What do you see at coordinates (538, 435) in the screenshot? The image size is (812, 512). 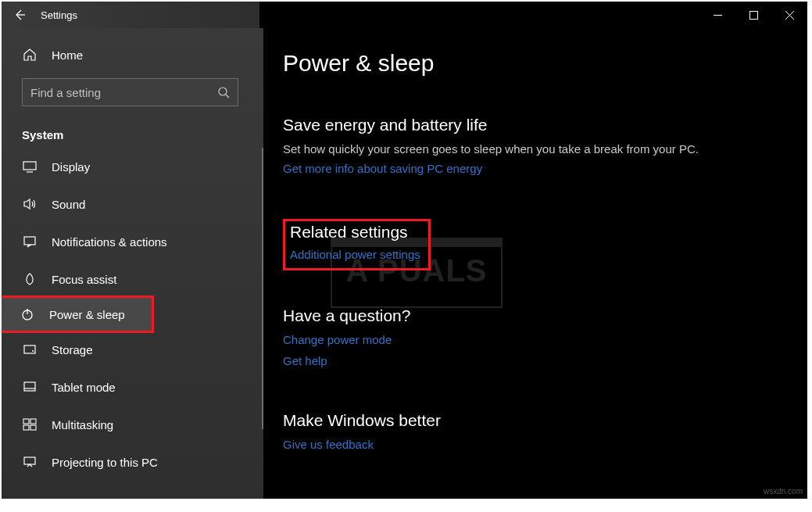 I see `section-feedback: Make Windows better Give us feedback` at bounding box center [538, 435].